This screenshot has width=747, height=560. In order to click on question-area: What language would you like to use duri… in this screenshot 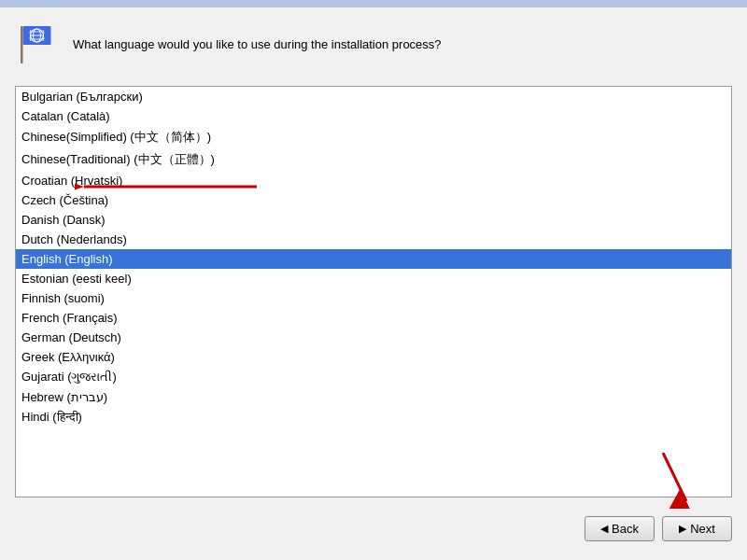, I will do `click(374, 49)`.